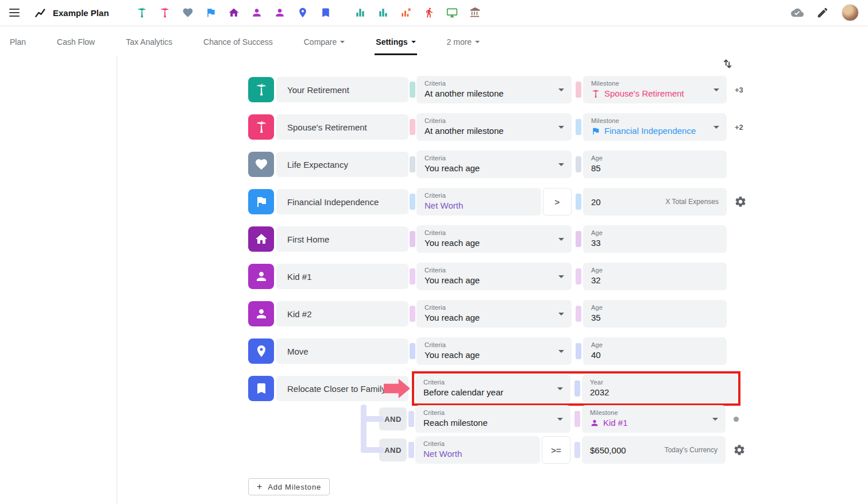 The width and height of the screenshot is (868, 504). Describe the element at coordinates (655, 239) in the screenshot. I see `age-input: Age 33` at that location.